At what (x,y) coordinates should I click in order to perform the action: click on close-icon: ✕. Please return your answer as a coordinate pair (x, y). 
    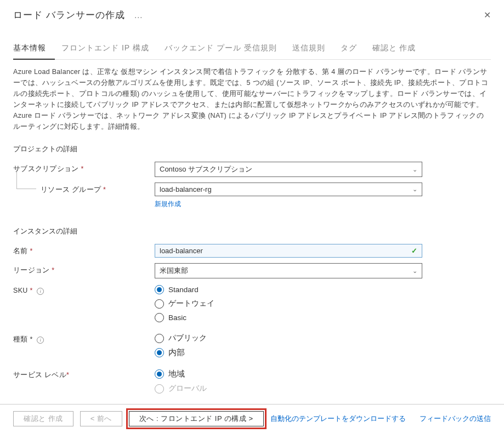
    Looking at the image, I should click on (487, 15).